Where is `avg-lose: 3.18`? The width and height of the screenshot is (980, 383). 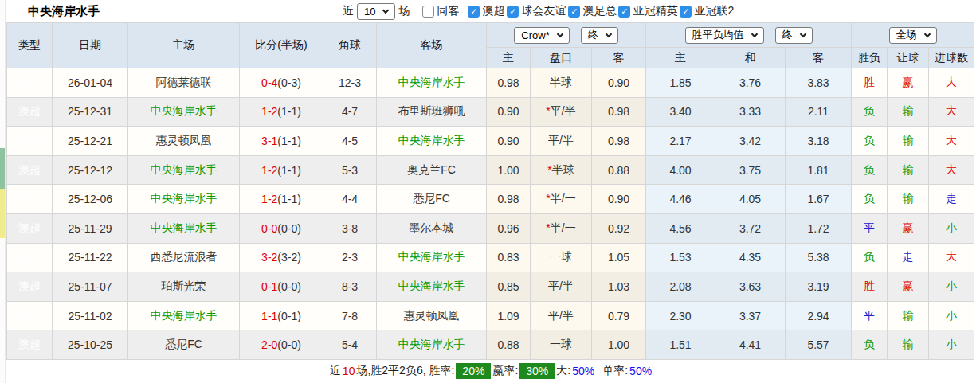
avg-lose: 3.18 is located at coordinates (819, 142).